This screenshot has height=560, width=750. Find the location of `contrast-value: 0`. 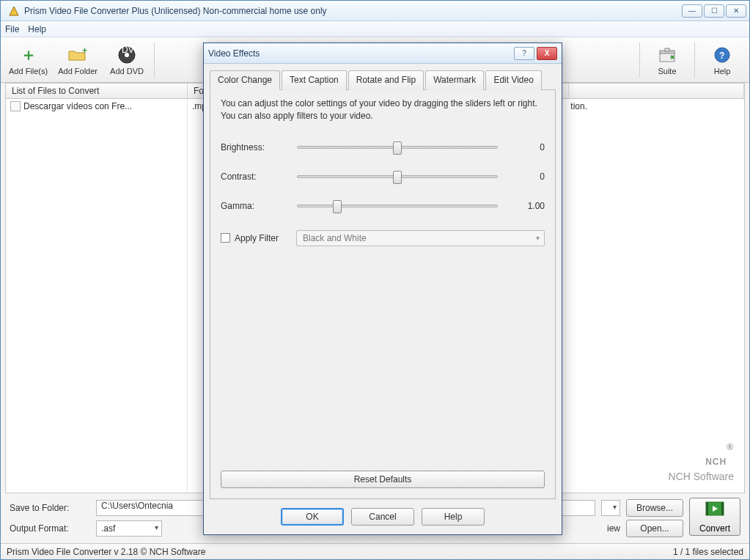

contrast-value: 0 is located at coordinates (526, 177).